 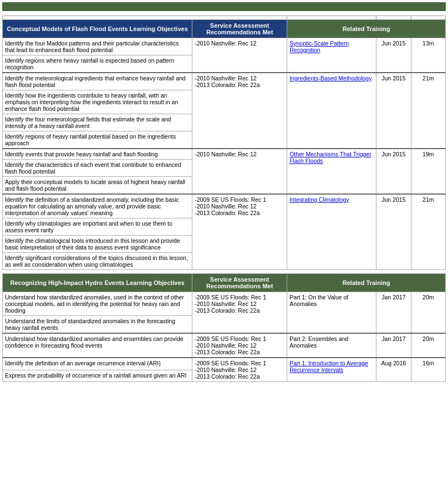 What do you see at coordinates (98, 325) in the screenshot?
I see `learning-cell: Understand the limits of standardized an…` at bounding box center [98, 325].